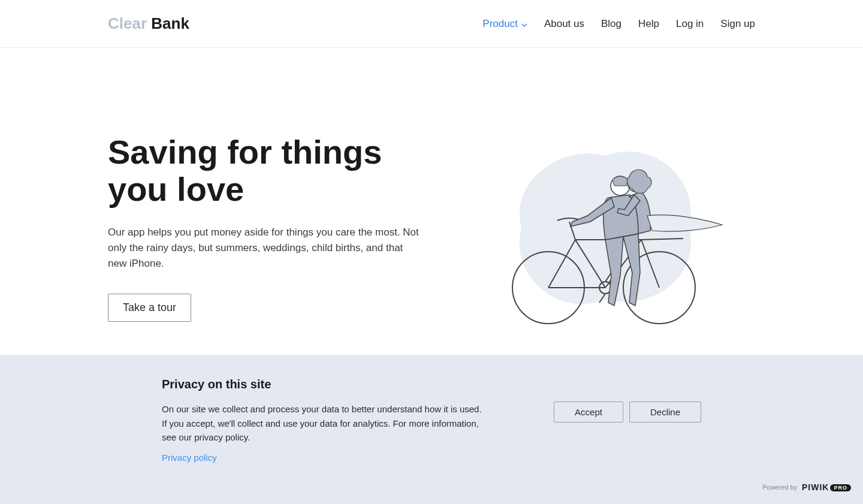 Image resolution: width=863 pixels, height=504 pixels. Describe the element at coordinates (589, 412) in the screenshot. I see `accept-button: Accept` at that location.